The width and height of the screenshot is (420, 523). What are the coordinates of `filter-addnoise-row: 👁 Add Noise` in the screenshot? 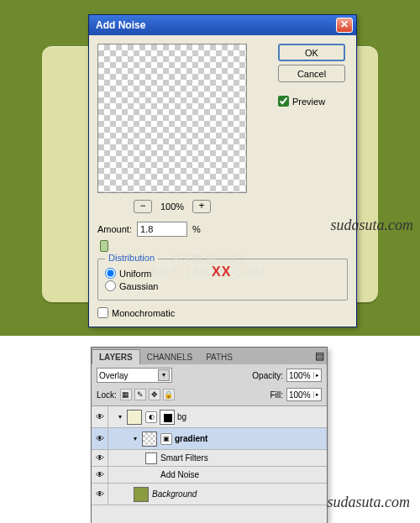 It's located at (209, 475).